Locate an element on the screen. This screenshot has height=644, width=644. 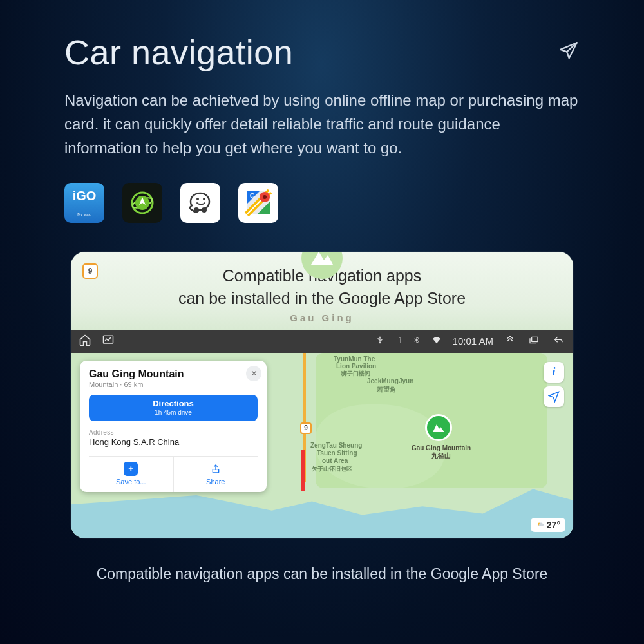
place-title: Gau Ging Mountain is located at coordinates (173, 374).